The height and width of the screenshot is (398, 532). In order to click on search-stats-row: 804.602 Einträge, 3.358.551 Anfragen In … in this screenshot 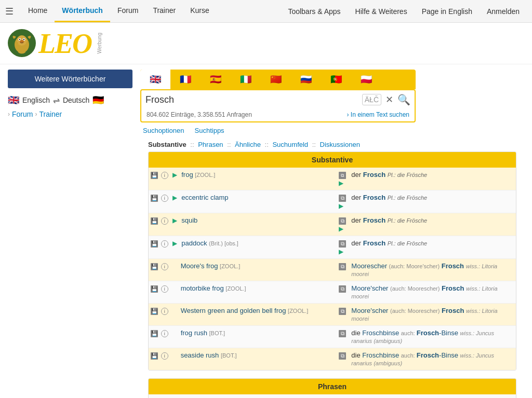, I will do `click(278, 115)`.